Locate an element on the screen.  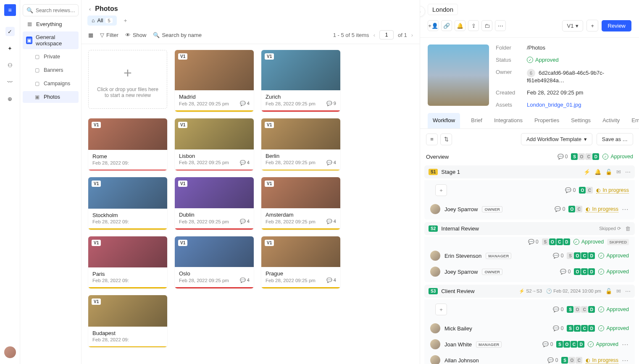
trash-icon: 🗑 is located at coordinates (628, 228).